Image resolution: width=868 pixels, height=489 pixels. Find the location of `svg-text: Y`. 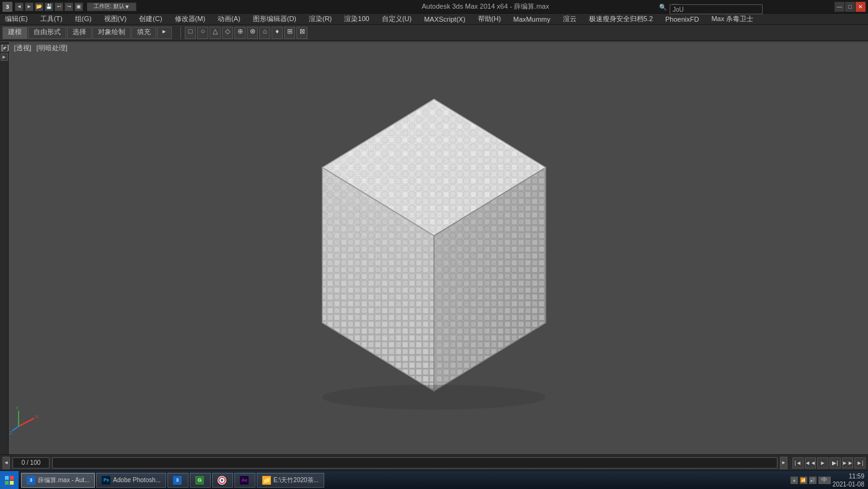

svg-text: Y is located at coordinates (17, 408).